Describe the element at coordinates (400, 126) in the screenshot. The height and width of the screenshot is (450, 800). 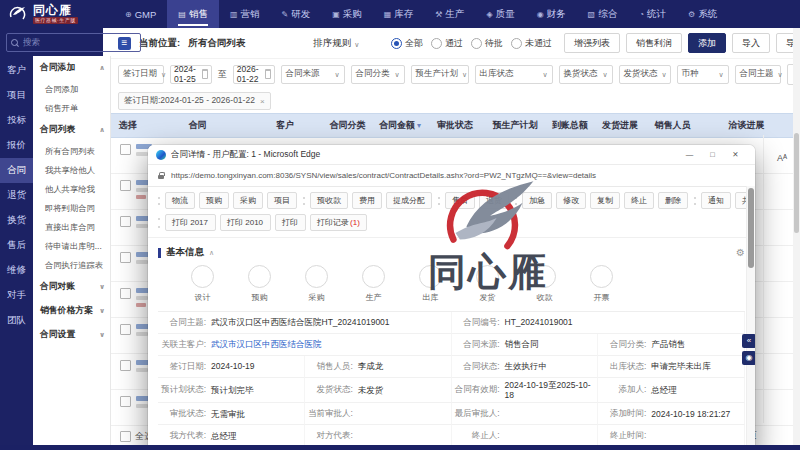
I see `table-column-header: 合同金额` at that location.